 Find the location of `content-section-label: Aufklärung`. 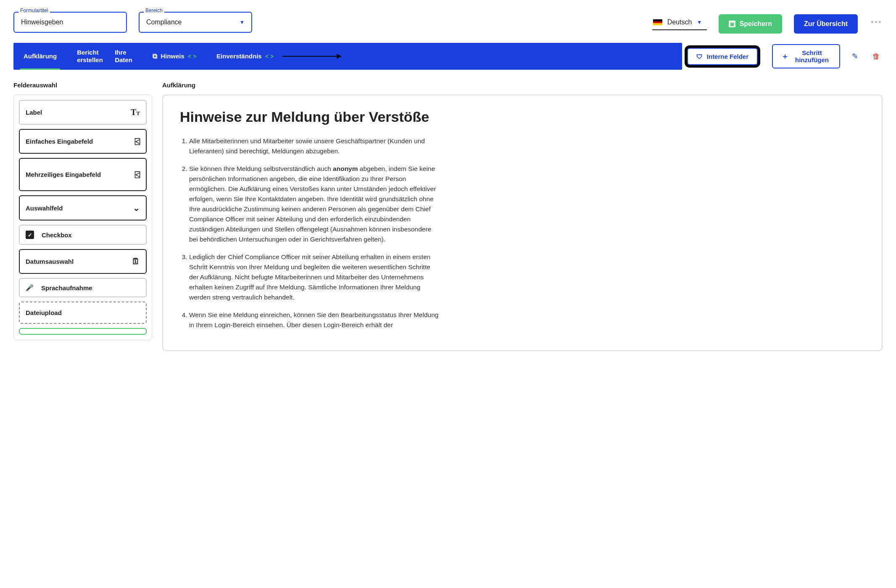

content-section-label: Aufklärung is located at coordinates (522, 85).